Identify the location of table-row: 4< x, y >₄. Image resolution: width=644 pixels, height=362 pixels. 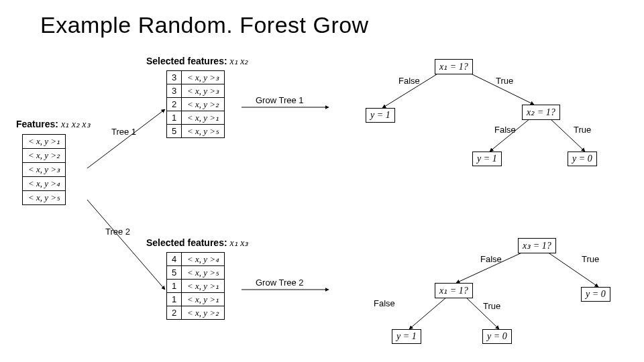
(196, 259).